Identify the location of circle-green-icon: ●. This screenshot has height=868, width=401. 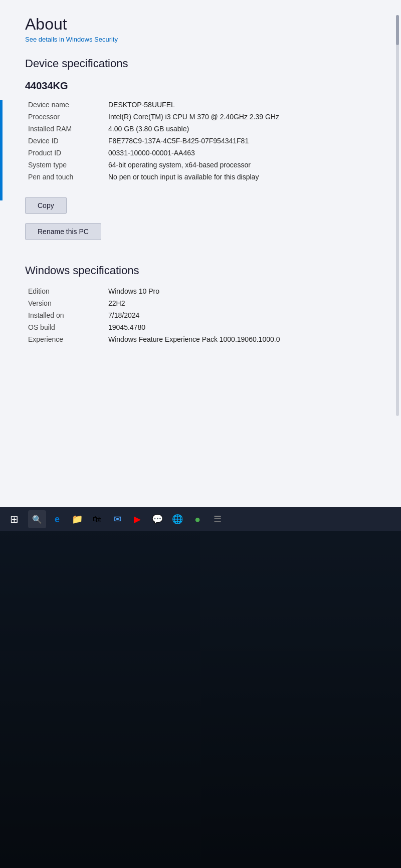
(197, 519).